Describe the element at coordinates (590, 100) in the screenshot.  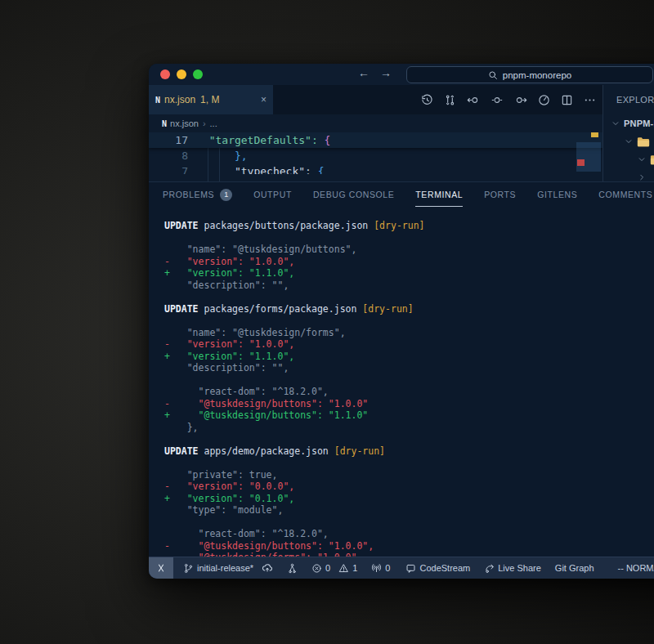
I see `more-actions-icon` at that location.